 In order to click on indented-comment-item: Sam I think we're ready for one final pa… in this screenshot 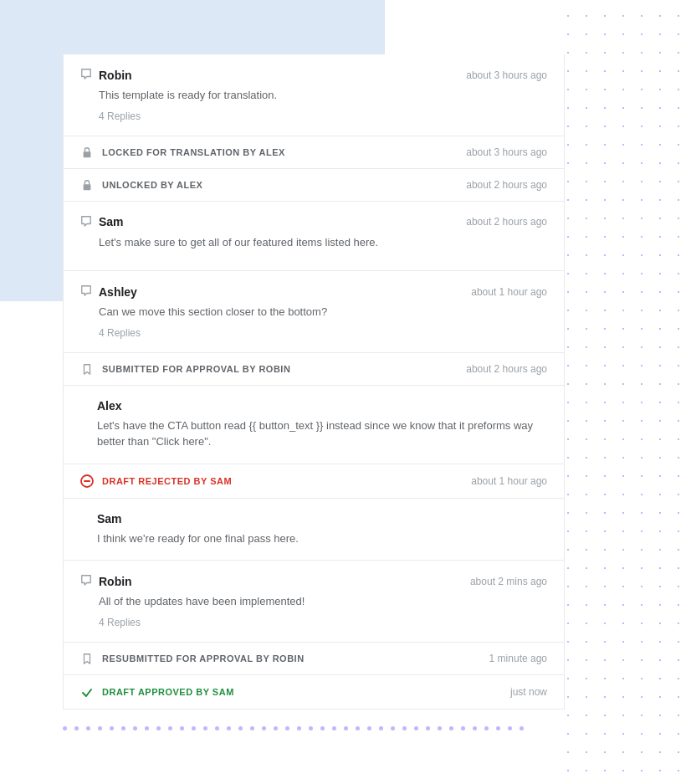, I will do `click(314, 530)`.